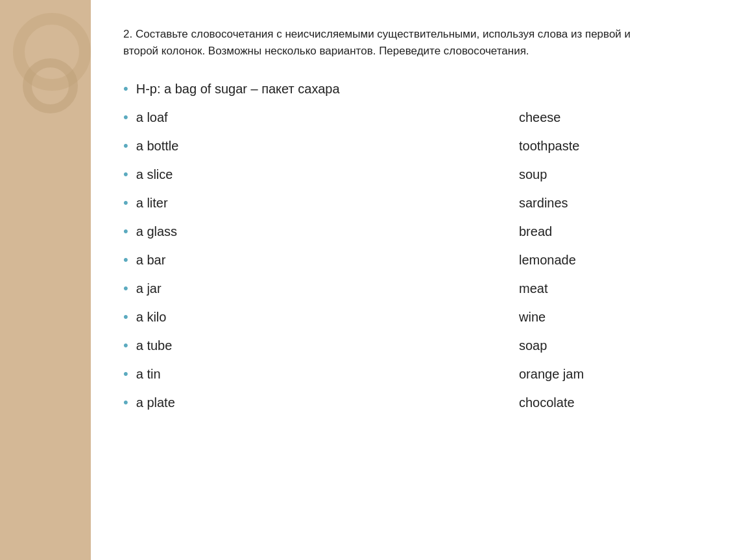  Describe the element at coordinates (250, 89) in the screenshot. I see `example-content: a bag of sugar – пакет сахара` at that location.